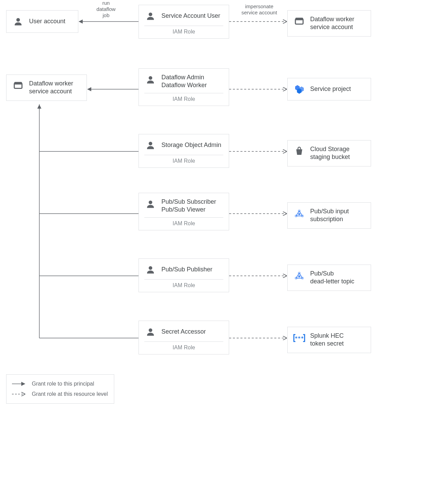 The height and width of the screenshot is (484, 448). Describe the element at coordinates (329, 340) in the screenshot. I see `splunk-secret-node: *** Splunk HEC token secret` at that location.